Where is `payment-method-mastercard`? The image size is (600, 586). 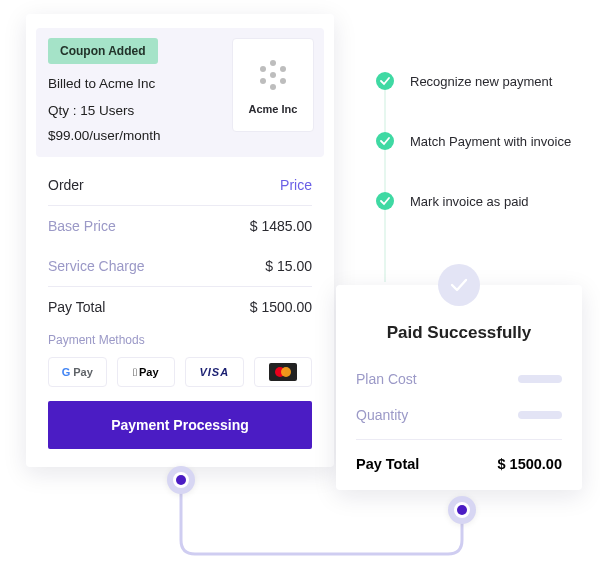
payment-method-mastercard is located at coordinates (284, 372).